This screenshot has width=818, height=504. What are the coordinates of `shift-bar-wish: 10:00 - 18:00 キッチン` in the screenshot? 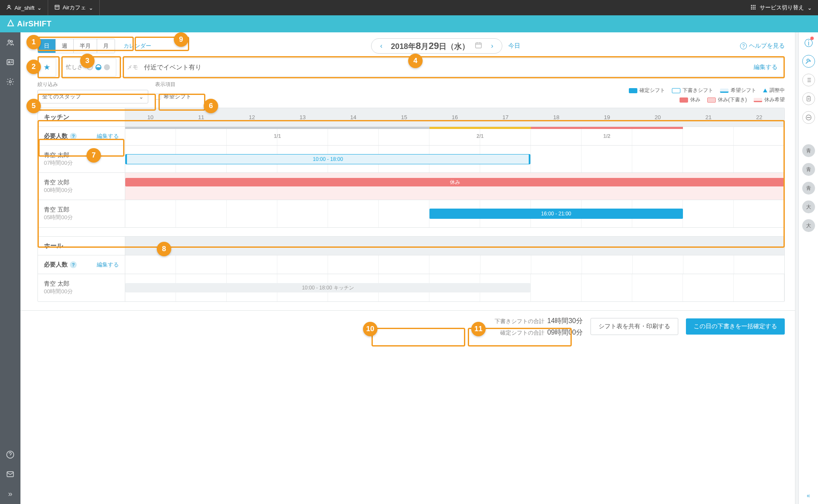 It's located at (328, 288).